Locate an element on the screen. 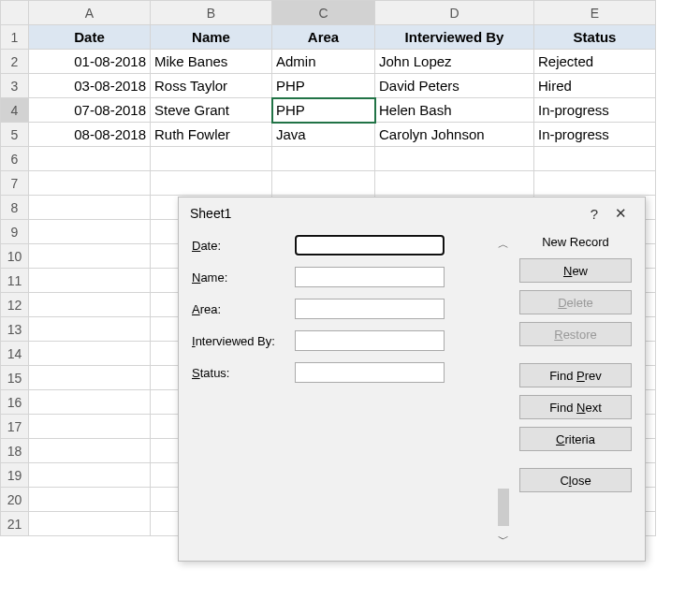  cell: Admin is located at coordinates (324, 62).